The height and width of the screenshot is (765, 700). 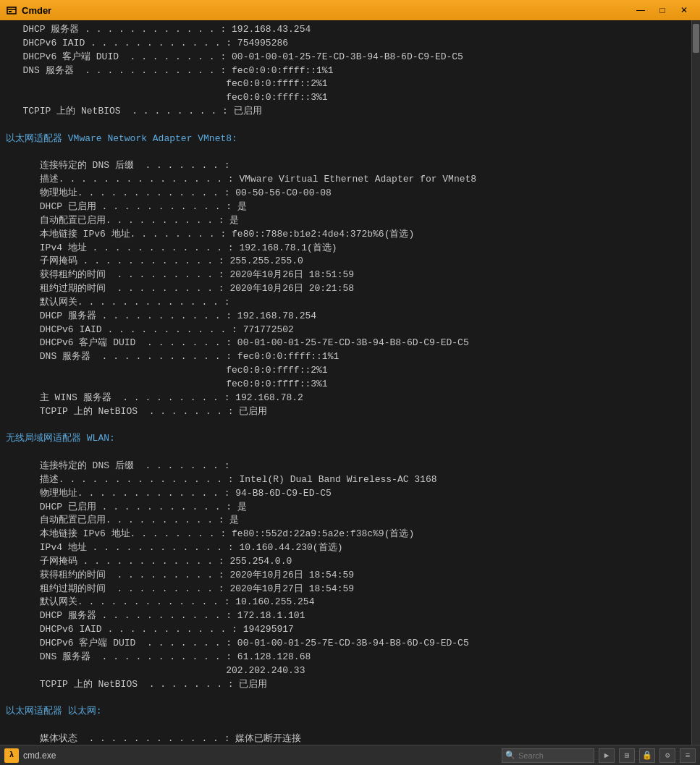 What do you see at coordinates (607, 756) in the screenshot?
I see `statusbar-btn1: ▶` at bounding box center [607, 756].